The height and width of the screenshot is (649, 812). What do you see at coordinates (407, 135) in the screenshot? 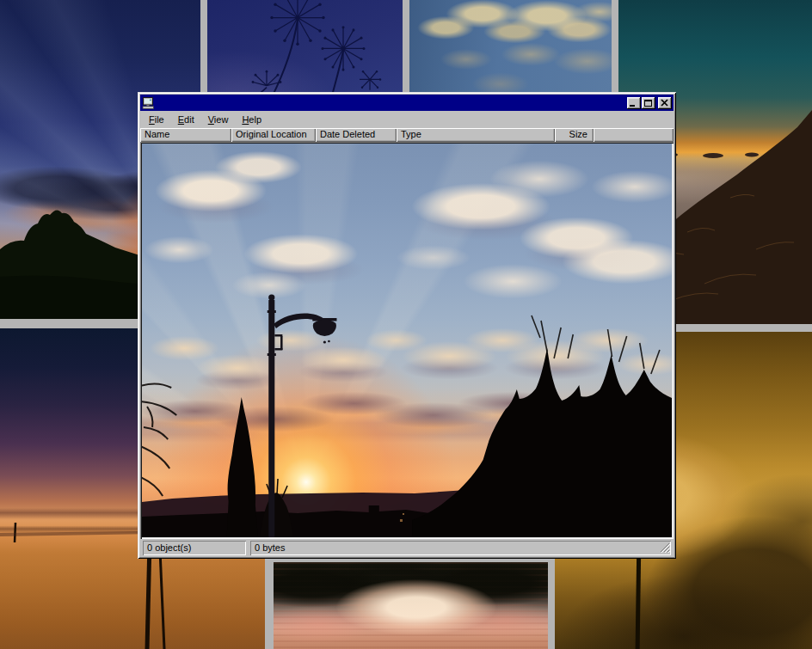
I see `column-header-row: Name Original Location Date Deleted Type…` at bounding box center [407, 135].